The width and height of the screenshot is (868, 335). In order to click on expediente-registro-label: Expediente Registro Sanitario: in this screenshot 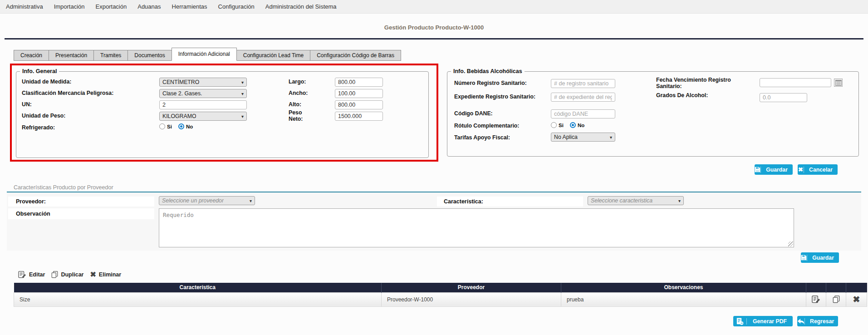, I will do `click(495, 97)`.